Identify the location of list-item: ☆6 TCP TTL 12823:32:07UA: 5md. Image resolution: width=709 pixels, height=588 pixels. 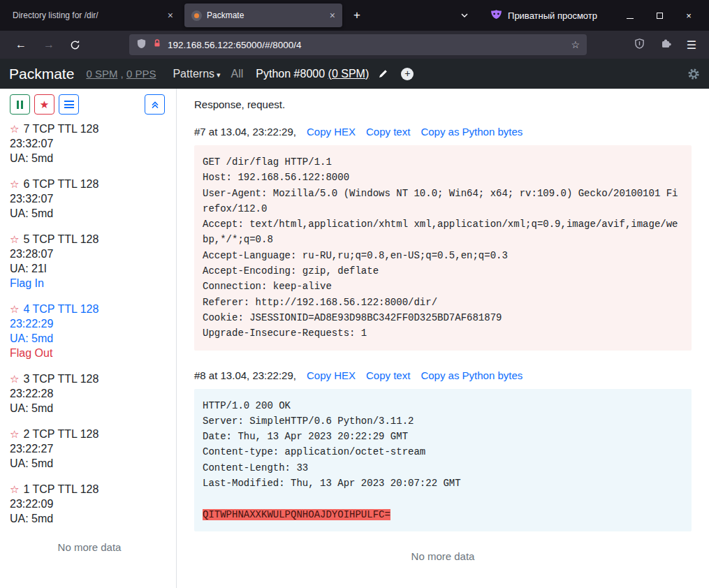
(89, 198).